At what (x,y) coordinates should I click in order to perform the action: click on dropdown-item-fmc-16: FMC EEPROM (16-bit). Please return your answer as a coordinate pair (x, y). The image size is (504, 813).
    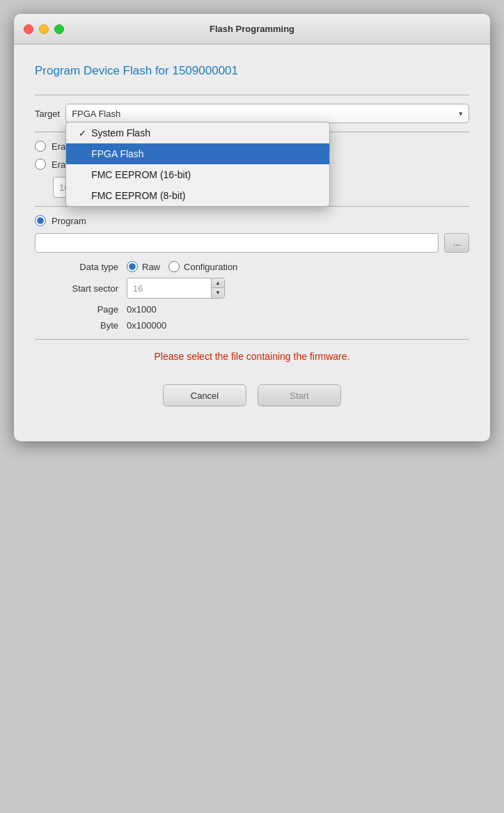
    Looking at the image, I should click on (198, 175).